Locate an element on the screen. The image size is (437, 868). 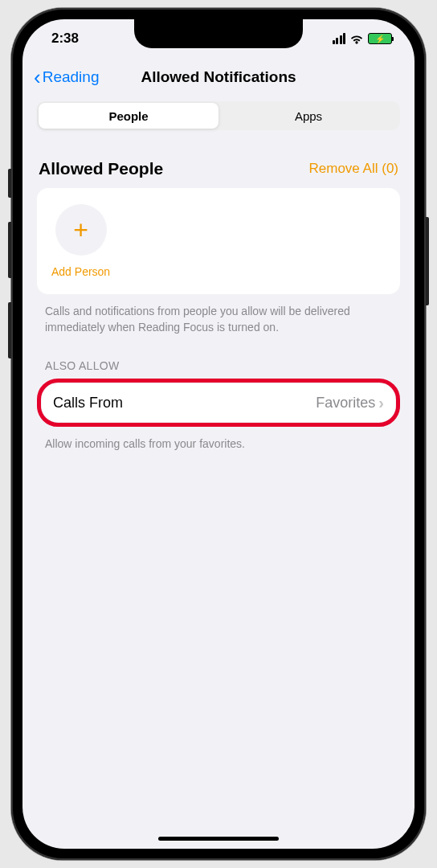
device-side-buttons-left is located at coordinates (10, 276).